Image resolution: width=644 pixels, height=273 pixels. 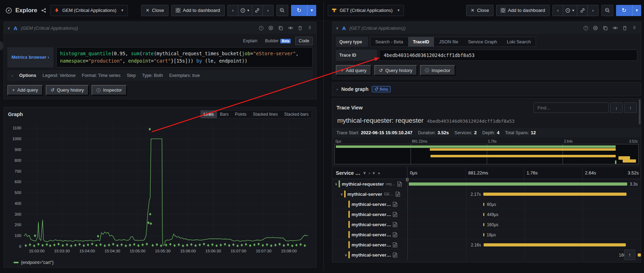 I want to click on expand-all-icon: », so click(x=379, y=173).